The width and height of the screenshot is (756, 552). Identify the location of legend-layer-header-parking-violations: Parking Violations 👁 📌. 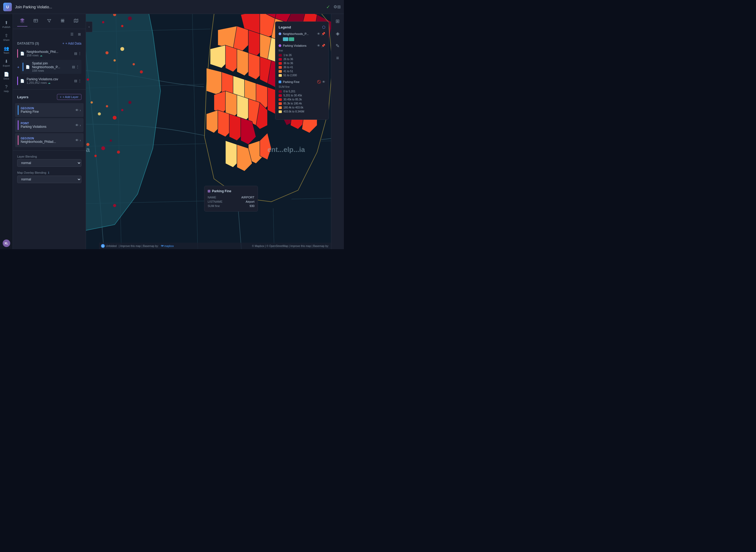
(302, 45).